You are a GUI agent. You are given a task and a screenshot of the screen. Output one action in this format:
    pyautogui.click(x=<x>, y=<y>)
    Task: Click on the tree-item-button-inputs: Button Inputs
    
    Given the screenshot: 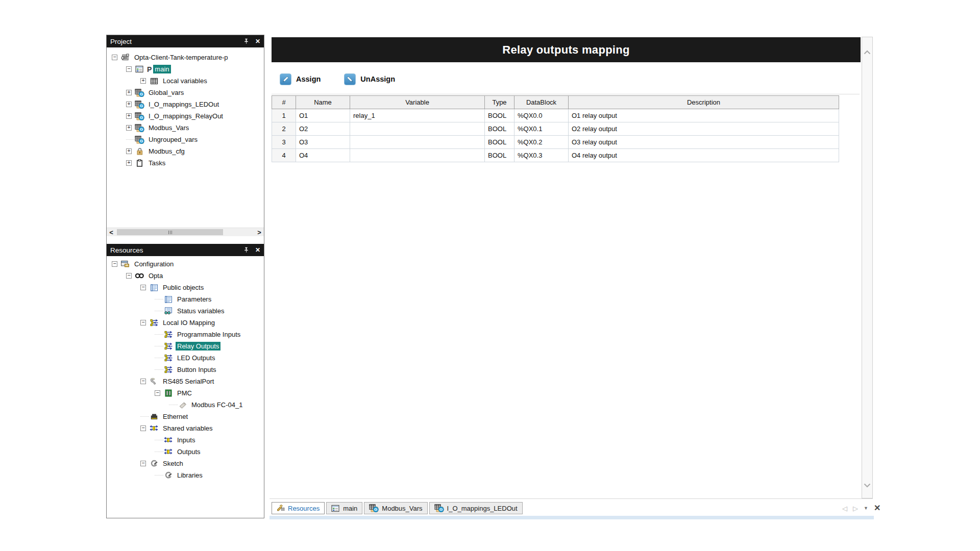 What is the action you would take?
    pyautogui.click(x=185, y=369)
    